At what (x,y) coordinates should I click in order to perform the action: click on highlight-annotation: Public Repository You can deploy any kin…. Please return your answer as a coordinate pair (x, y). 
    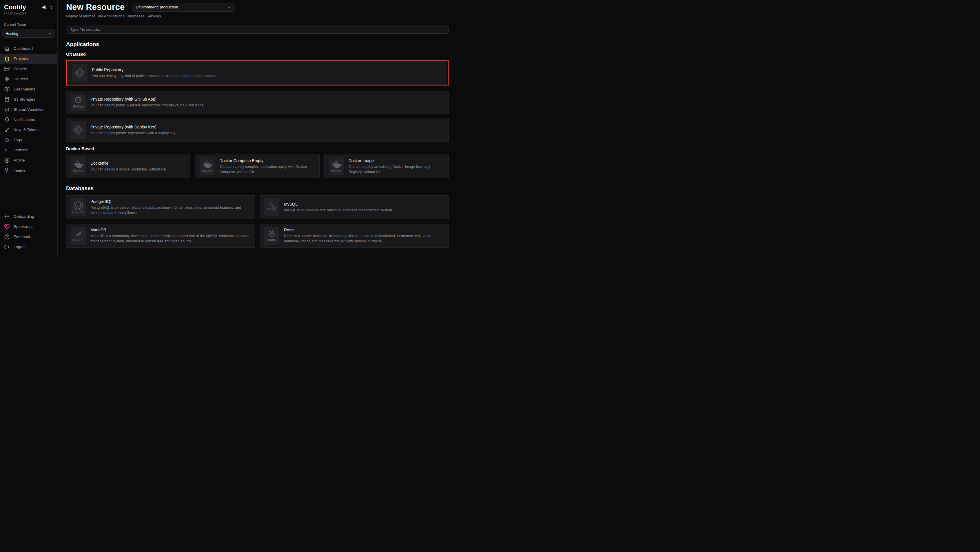
    Looking at the image, I should click on (257, 73).